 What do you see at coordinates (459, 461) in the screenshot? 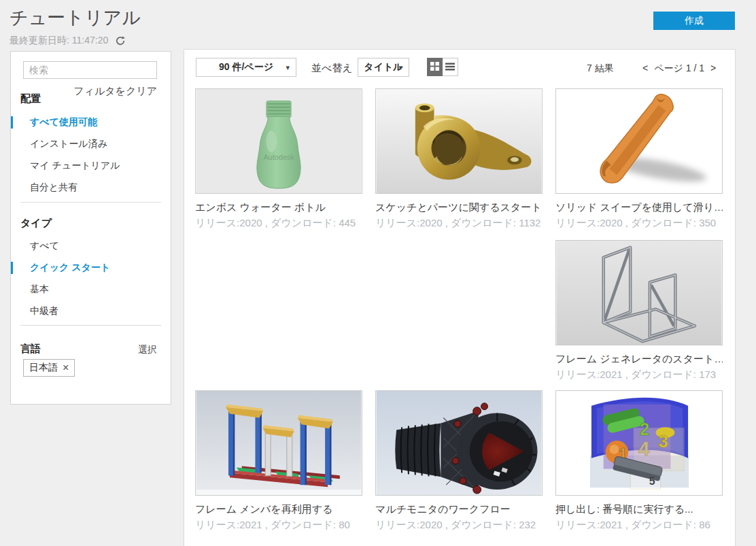
I see `tutorial-card-multi-monitor: マルチモニタのワークフロー リリース:2020 , ダウンロード: 232` at bounding box center [459, 461].